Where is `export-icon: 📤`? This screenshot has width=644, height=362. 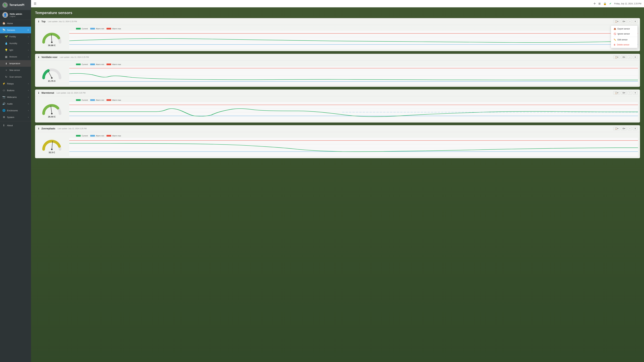
export-icon: 📤 is located at coordinates (615, 29).